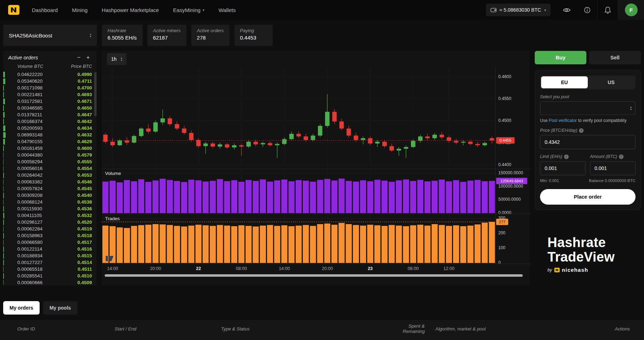  I want to click on order-price: 0.4579, so click(85, 155).